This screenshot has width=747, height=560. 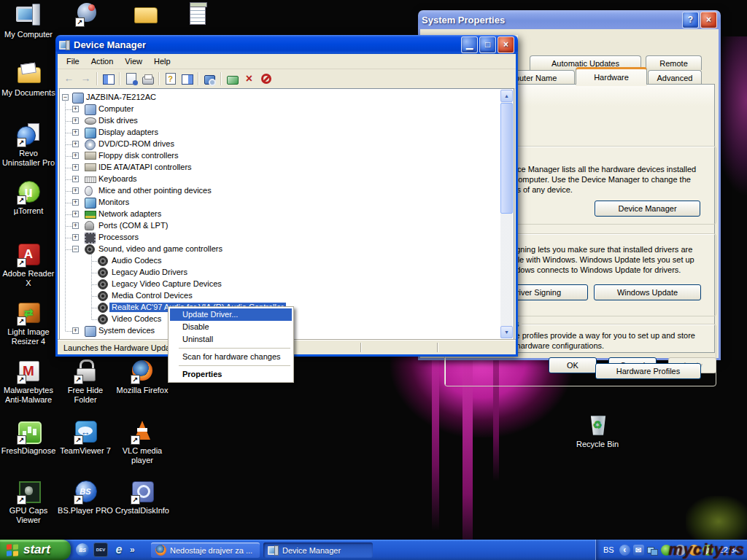 I want to click on properties-toolbar-button, so click(x=131, y=79).